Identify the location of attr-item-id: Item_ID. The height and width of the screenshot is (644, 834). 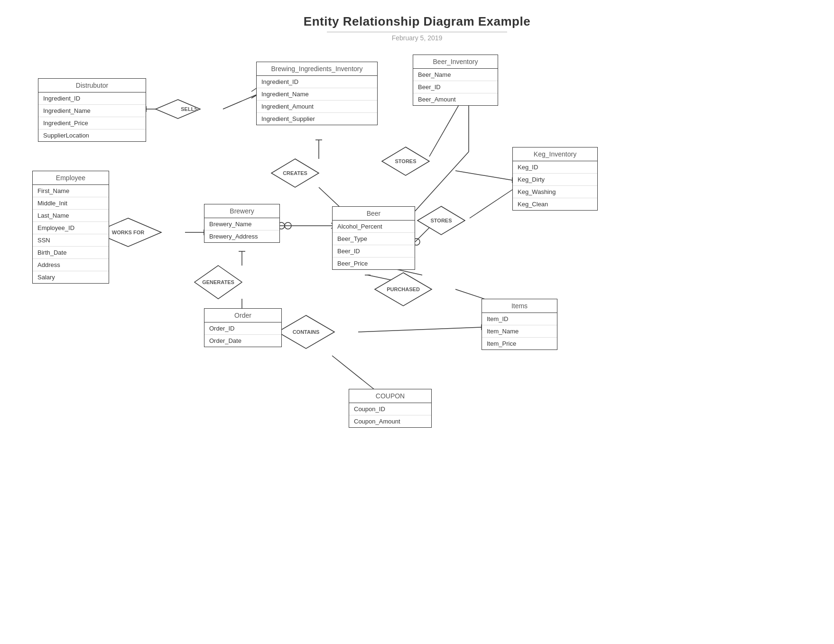
(519, 319).